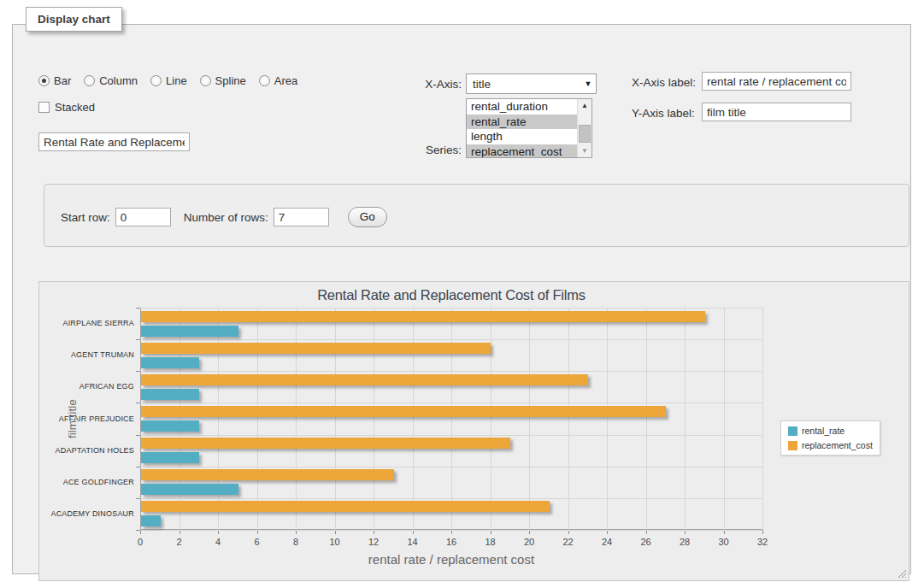  I want to click on radio-icon-column, so click(89, 80).